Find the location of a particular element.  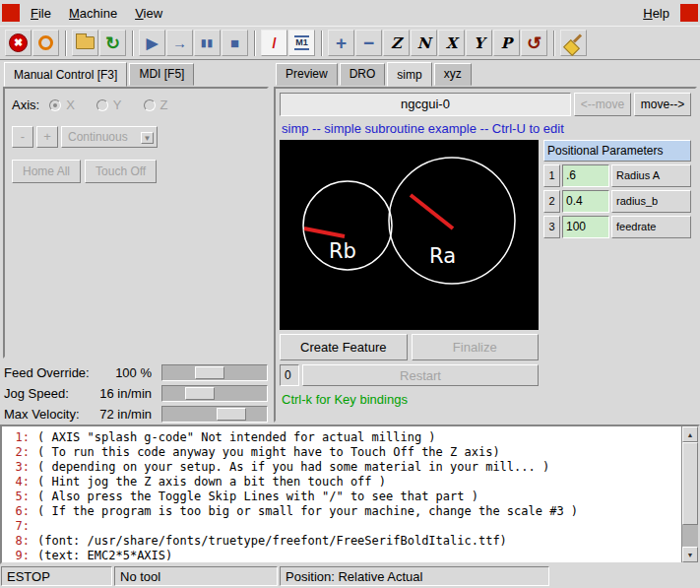

machine-power-button is located at coordinates (45, 43).